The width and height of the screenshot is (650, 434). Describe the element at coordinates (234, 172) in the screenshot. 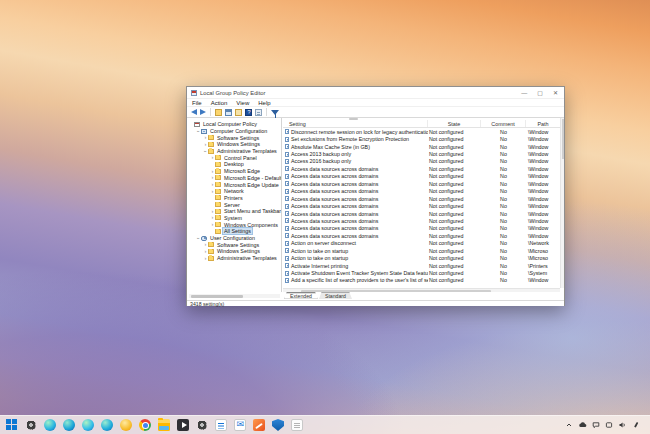

I see `tree-item: Microsoft Edge` at that location.